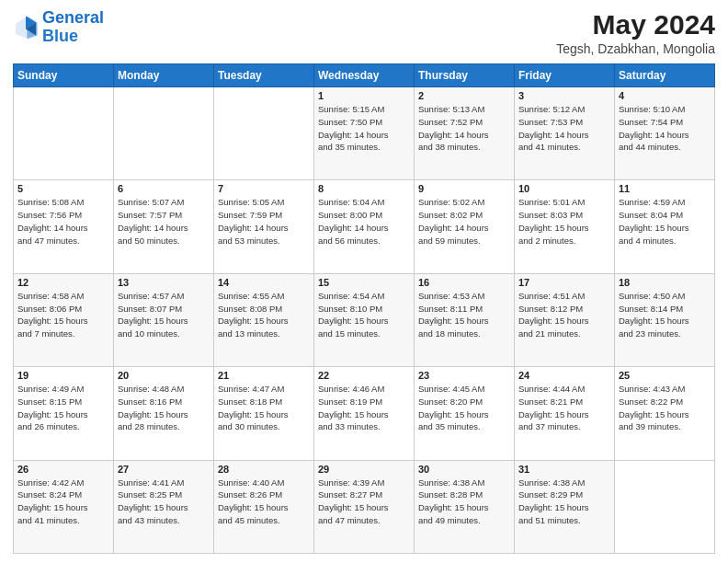 This screenshot has width=728, height=563. Describe the element at coordinates (665, 282) in the screenshot. I see `day-number: 18` at that location.